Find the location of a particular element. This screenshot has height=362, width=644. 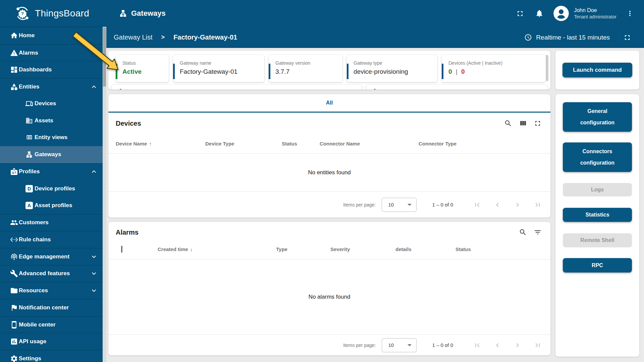

sidebar-scrollbar-thumb is located at coordinates (105, 57).